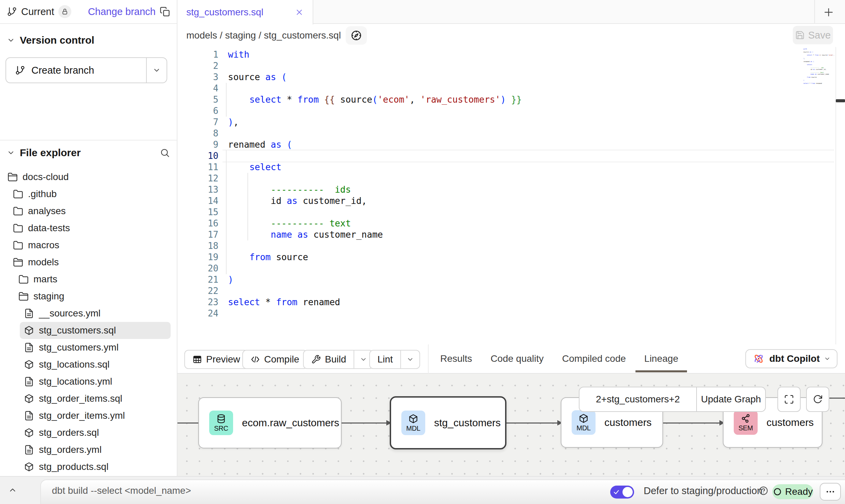 The height and width of the screenshot is (504, 845). Describe the element at coordinates (511, 190) in the screenshot. I see `code-line-13: 13 ---------- ids` at that location.